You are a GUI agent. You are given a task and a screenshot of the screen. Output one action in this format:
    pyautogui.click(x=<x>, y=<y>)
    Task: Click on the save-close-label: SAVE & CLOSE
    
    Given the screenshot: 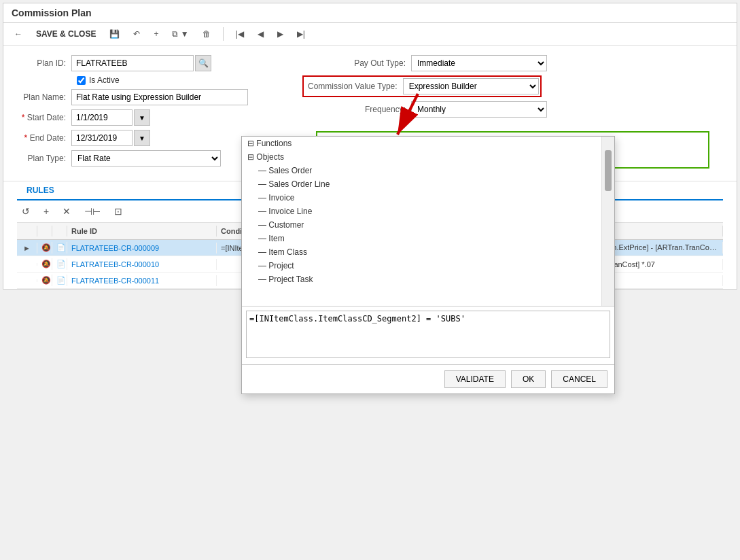 What is the action you would take?
    pyautogui.click(x=66, y=34)
    